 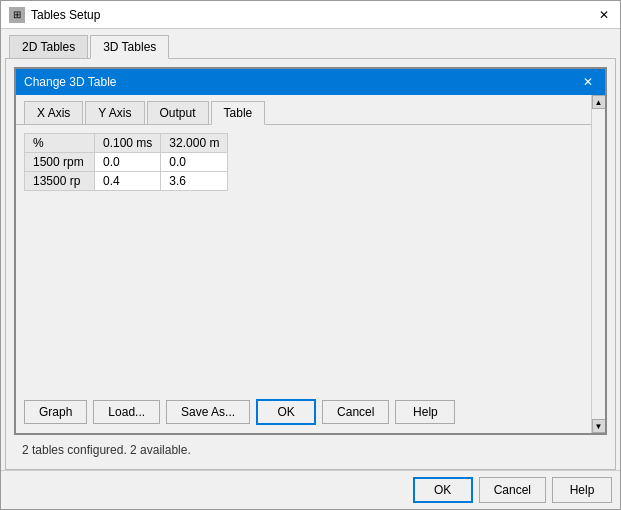 I want to click on inner-help-button: Help, so click(x=425, y=412).